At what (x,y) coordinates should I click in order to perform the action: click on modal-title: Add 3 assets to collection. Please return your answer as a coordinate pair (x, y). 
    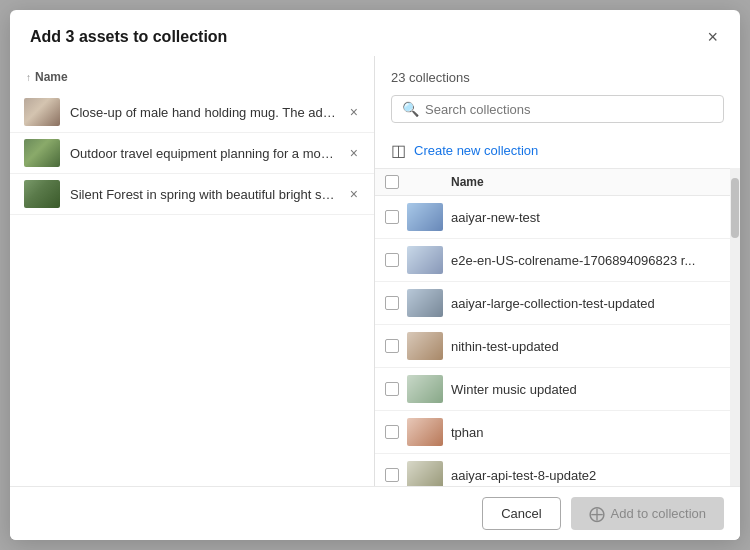
    Looking at the image, I should click on (128, 37).